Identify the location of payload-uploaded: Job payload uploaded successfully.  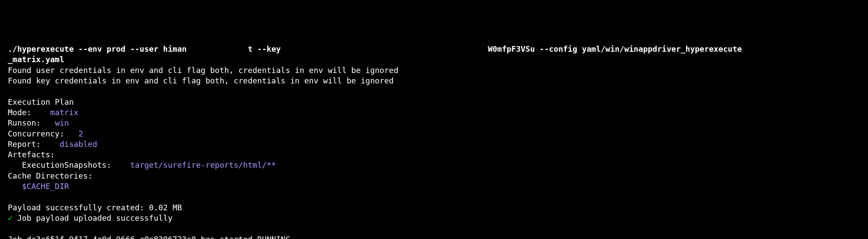
(92, 218).